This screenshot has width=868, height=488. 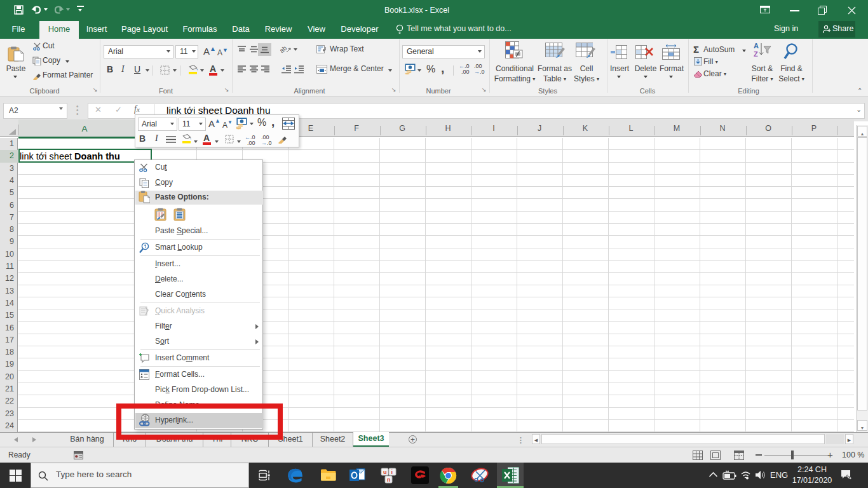 What do you see at coordinates (285, 49) in the screenshot?
I see `svg-text: ab` at bounding box center [285, 49].